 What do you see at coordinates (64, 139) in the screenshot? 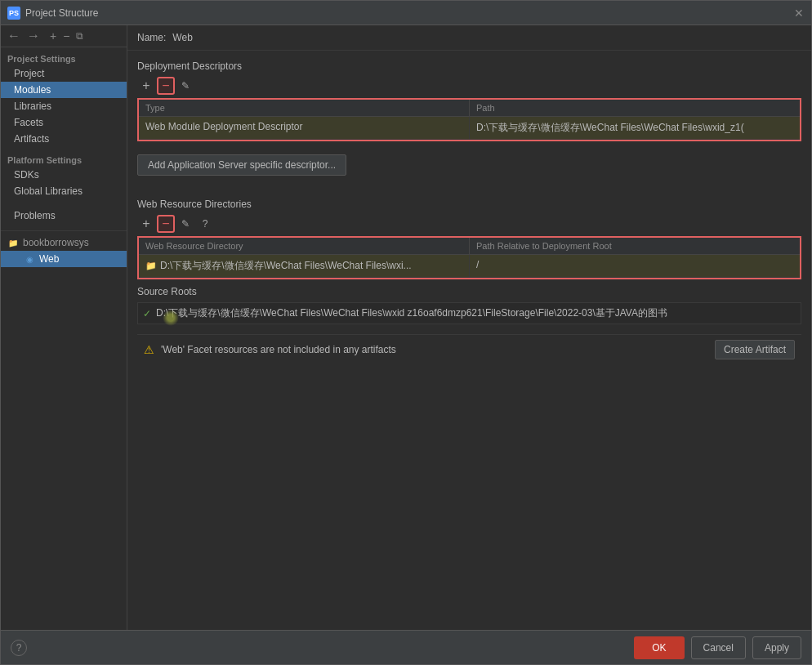
I see `sidebar-item-artifacts: Artifacts` at bounding box center [64, 139].